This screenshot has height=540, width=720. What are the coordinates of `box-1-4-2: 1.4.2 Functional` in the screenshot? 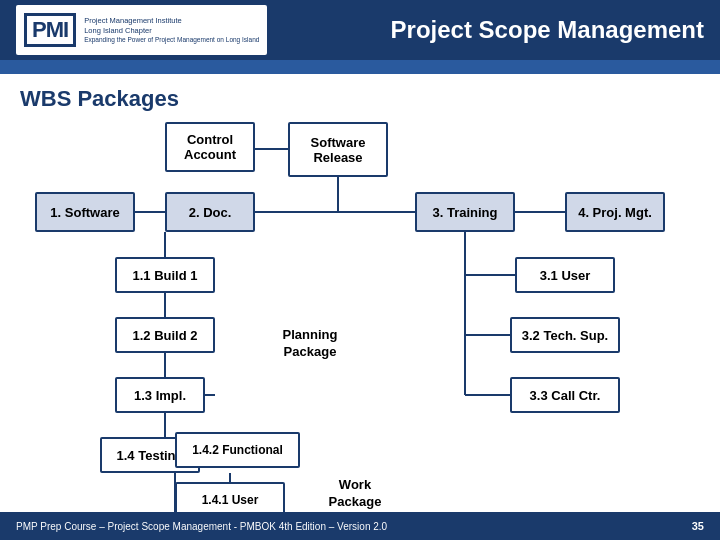 It's located at (238, 450).